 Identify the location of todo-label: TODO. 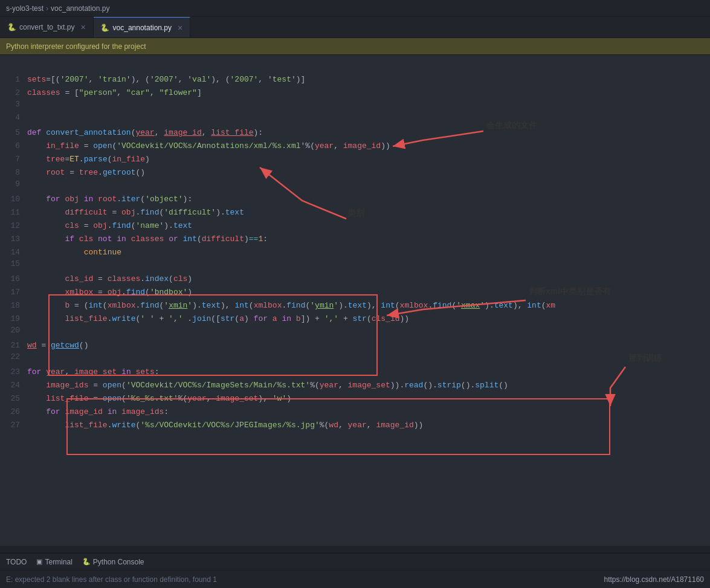
(16, 562).